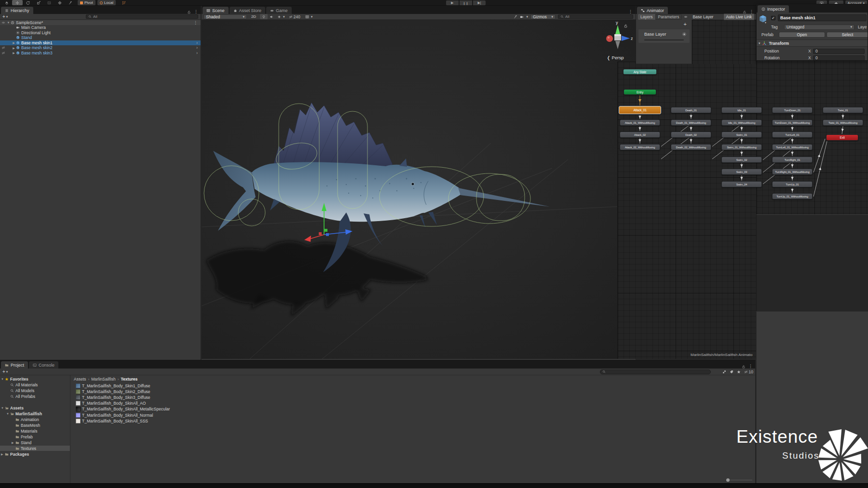 This screenshot has height=488, width=868. Describe the element at coordinates (35, 425) in the screenshot. I see `project-tree-item-basemesh: BaseMesh` at that location.